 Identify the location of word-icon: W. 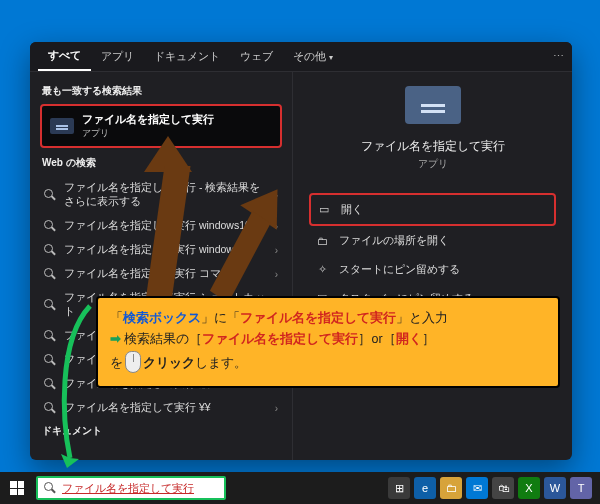
(555, 488).